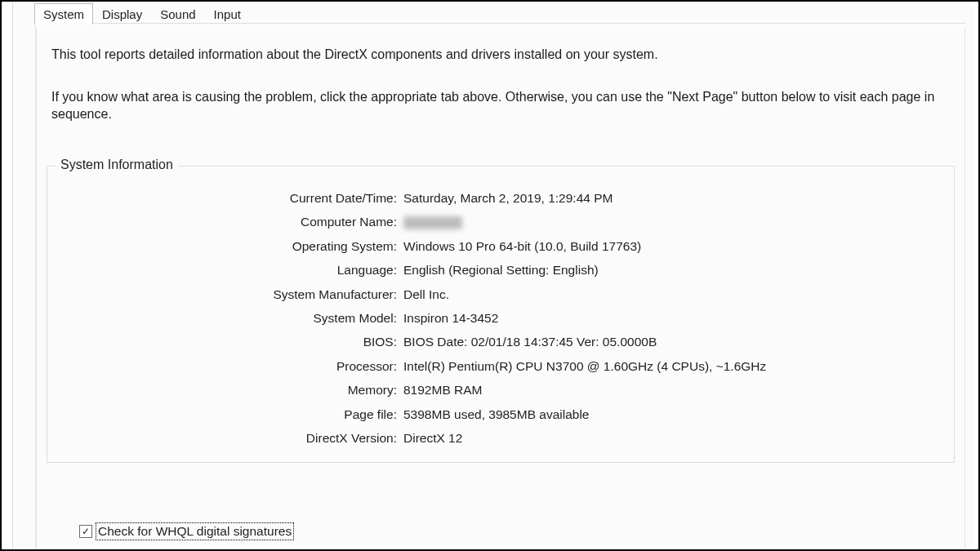 The width and height of the screenshot is (980, 551). I want to click on row-computer-name: Computer Name:, so click(501, 222).